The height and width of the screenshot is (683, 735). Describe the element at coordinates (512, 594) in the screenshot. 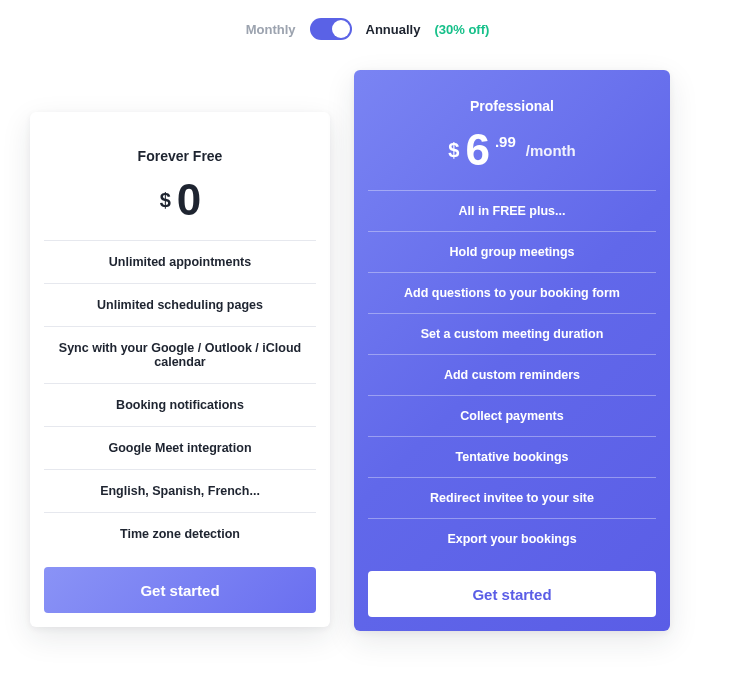

I see `get-started-button-professional: Get started` at that location.